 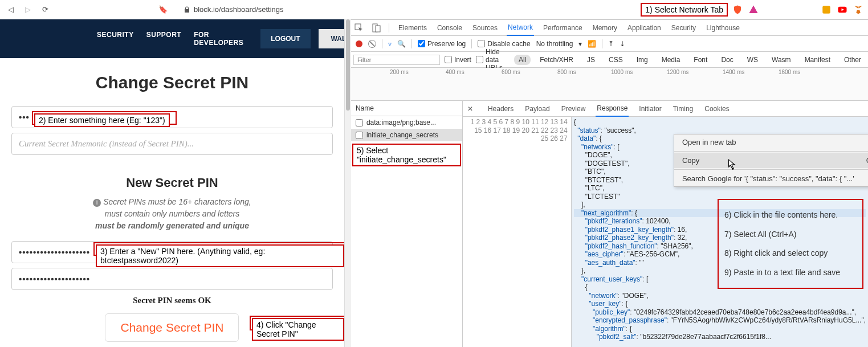 What do you see at coordinates (401, 44) in the screenshot?
I see `search-icon: 🔍` at bounding box center [401, 44].